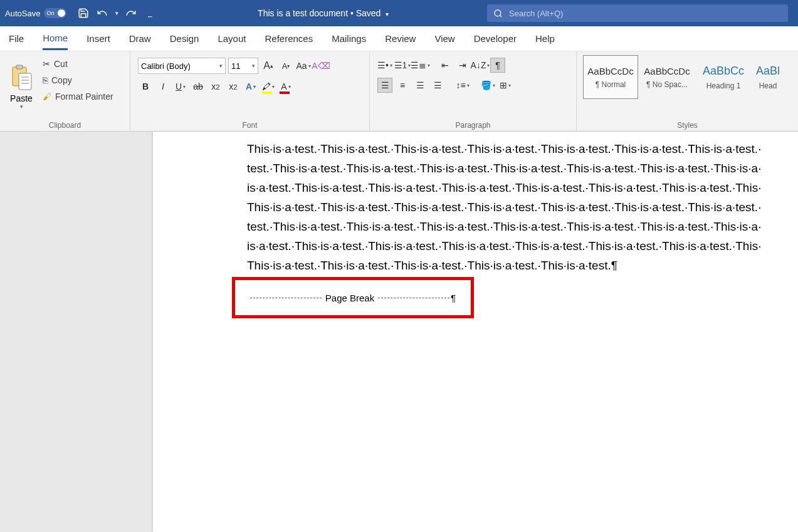  Describe the element at coordinates (321, 66) in the screenshot. I see `clear-formatting-button: A⌫` at that location.